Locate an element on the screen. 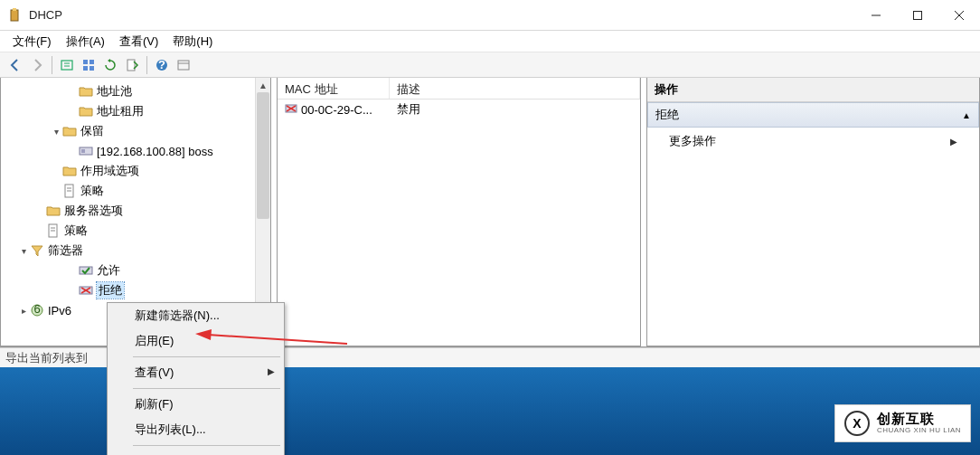  tree-item: ▾筛选器 is located at coordinates (136, 251).